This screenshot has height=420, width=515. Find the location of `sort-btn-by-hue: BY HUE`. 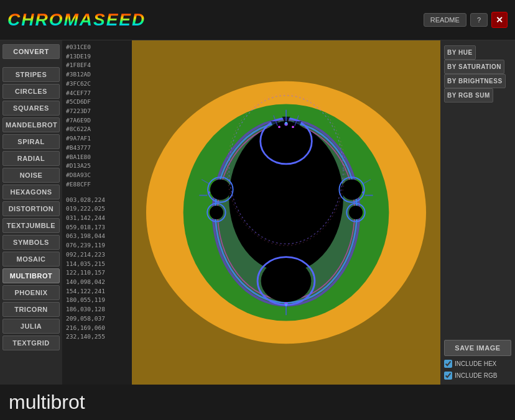

sort-btn-by-hue: BY HUE is located at coordinates (460, 52).